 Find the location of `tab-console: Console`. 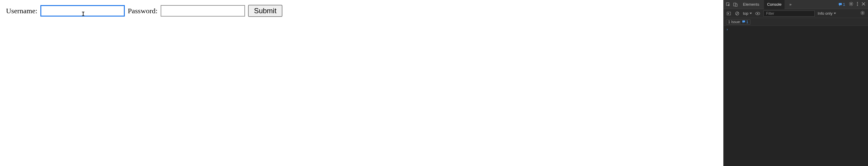

tab-console: Console is located at coordinates (774, 5).